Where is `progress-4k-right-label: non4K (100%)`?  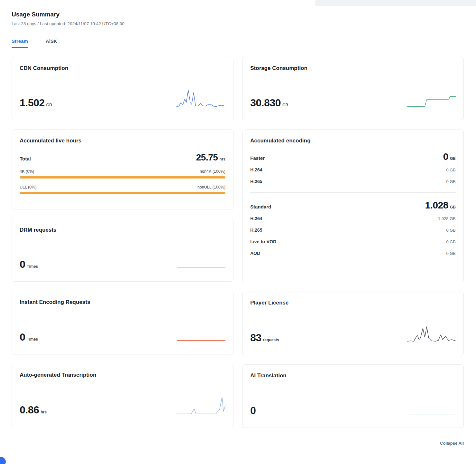
progress-4k-right-label: non4K (100%) is located at coordinates (213, 171).